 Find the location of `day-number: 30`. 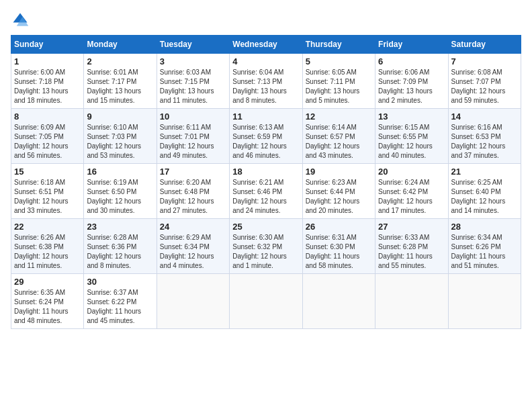

day-number: 30 is located at coordinates (120, 282).